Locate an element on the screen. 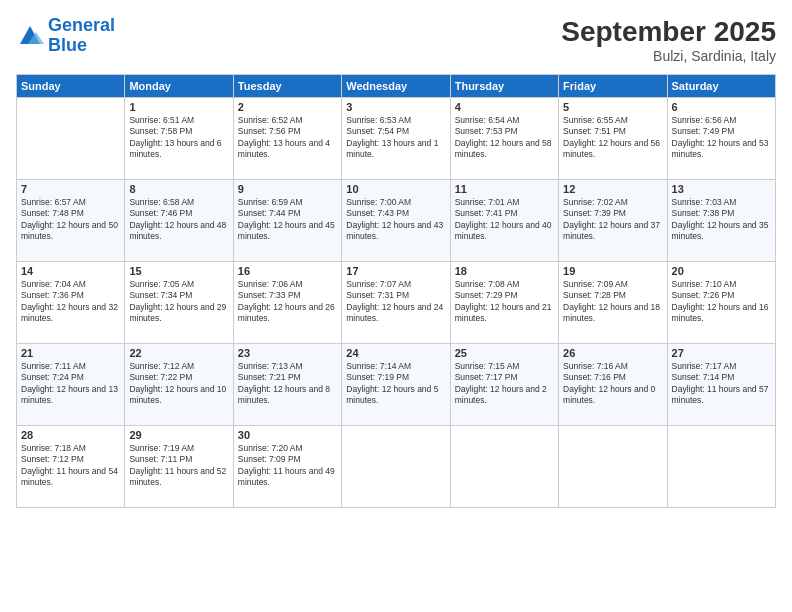 The width and height of the screenshot is (792, 612). day-info: Sunrise: 7:12 AMSunset: 7:22 PMDaylight:… is located at coordinates (178, 384).